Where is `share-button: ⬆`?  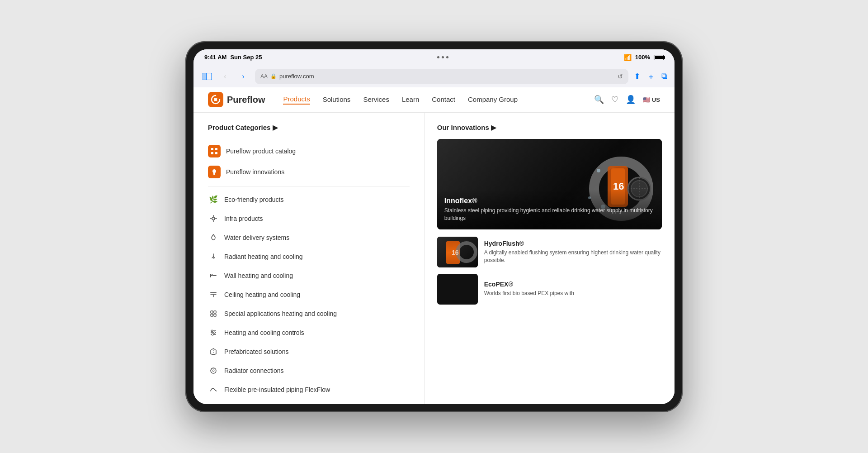 share-button: ⬆ is located at coordinates (637, 76).